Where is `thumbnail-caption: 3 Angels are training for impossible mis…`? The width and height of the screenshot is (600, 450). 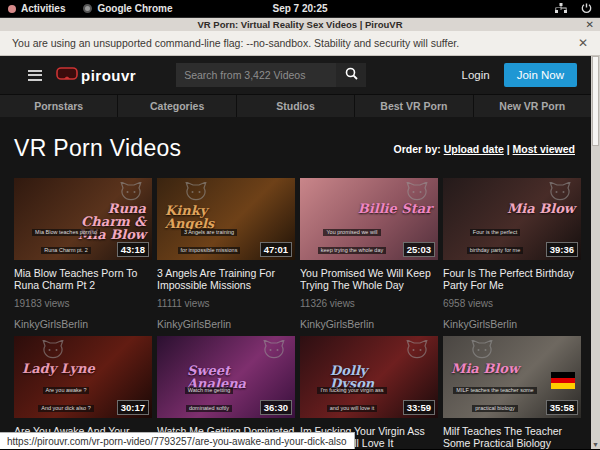 thumbnail-caption: 3 Angels are training for impossible mis… is located at coordinates (209, 238).